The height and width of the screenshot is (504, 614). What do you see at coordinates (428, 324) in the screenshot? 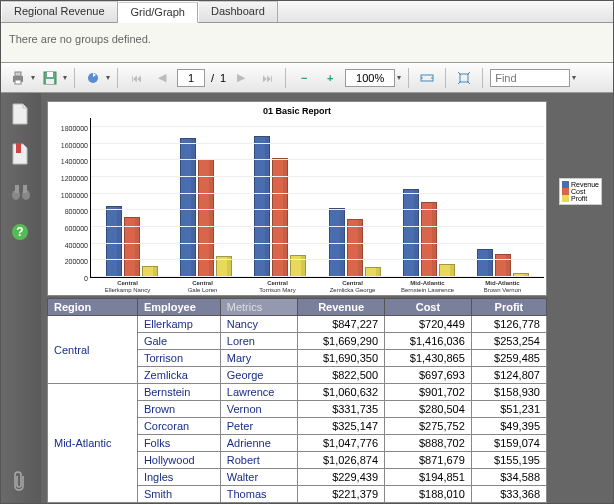
I see `cell-cost: $720,449` at bounding box center [428, 324].